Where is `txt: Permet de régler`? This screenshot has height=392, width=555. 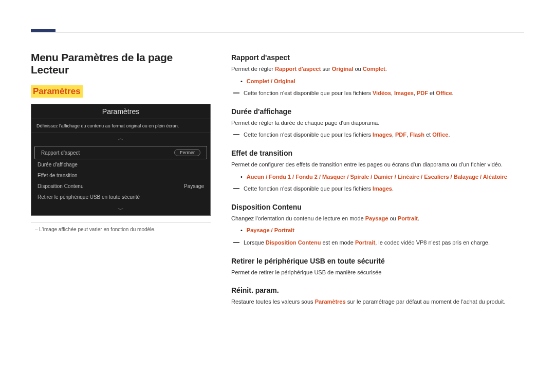 txt: Permet de régler is located at coordinates (253, 69).